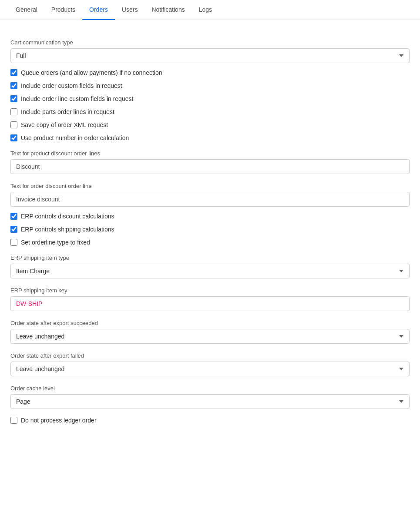 Image resolution: width=420 pixels, height=506 pixels. I want to click on erp-shipping-type-select: Item Charge G/L Account Resource, so click(210, 271).